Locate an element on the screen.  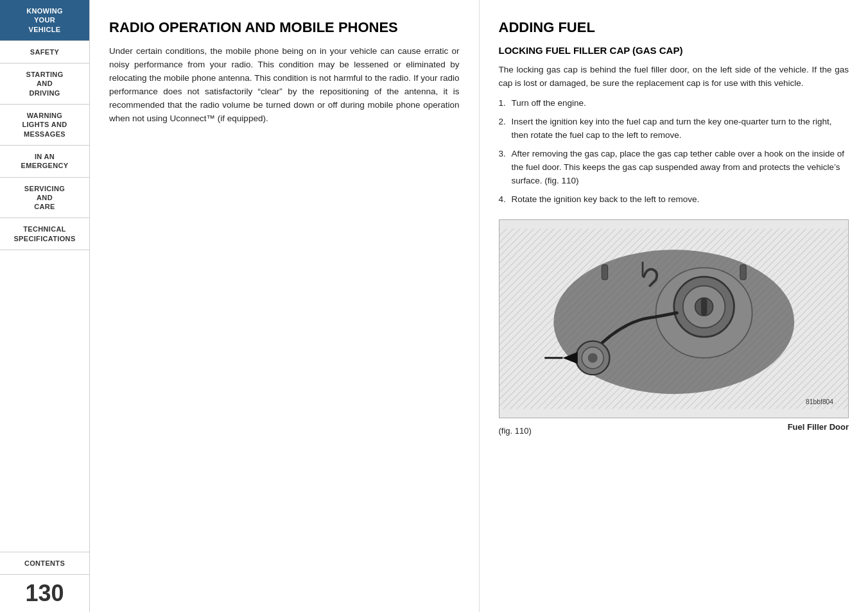
figure-caption: (fig. 110) is located at coordinates (515, 431).